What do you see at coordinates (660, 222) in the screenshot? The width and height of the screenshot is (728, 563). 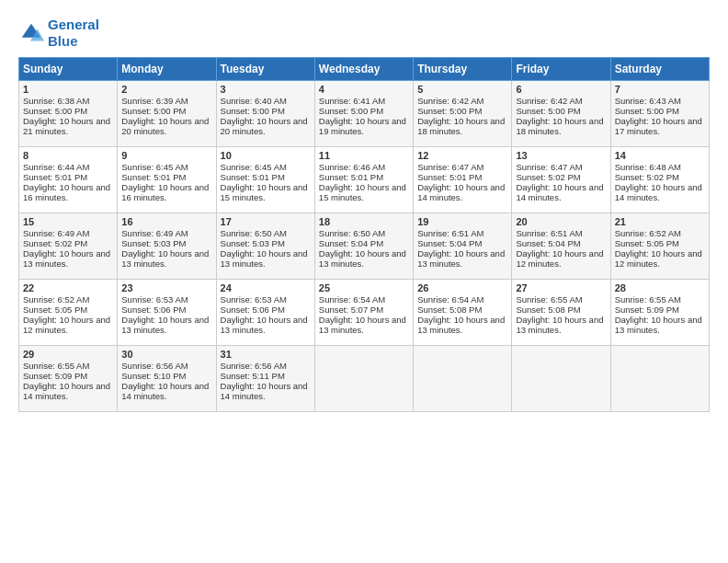 I see `day-number: 21` at bounding box center [660, 222].